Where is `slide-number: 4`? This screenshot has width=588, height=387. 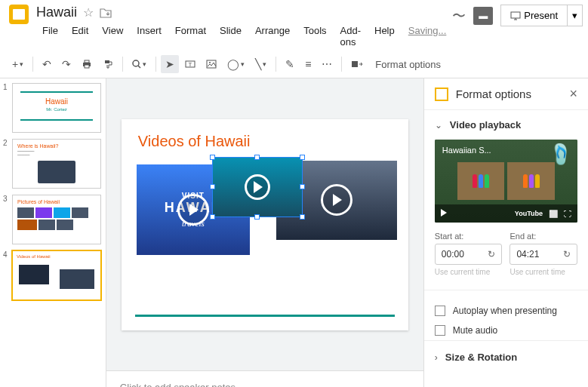 slide-number: 4 is located at coordinates (6, 275).